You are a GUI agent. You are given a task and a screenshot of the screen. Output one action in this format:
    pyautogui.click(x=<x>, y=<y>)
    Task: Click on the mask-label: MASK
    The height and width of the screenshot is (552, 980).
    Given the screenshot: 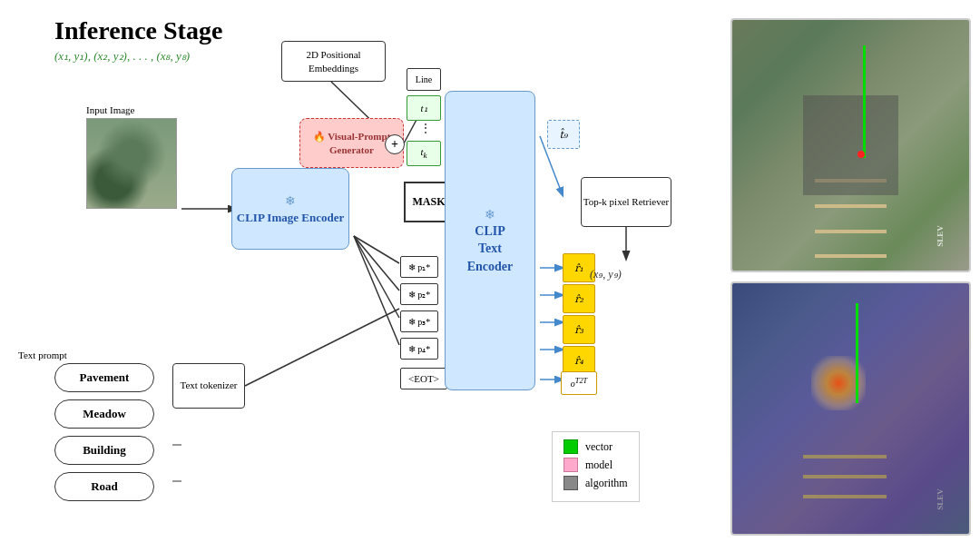 What is the action you would take?
    pyautogui.click(x=429, y=202)
    